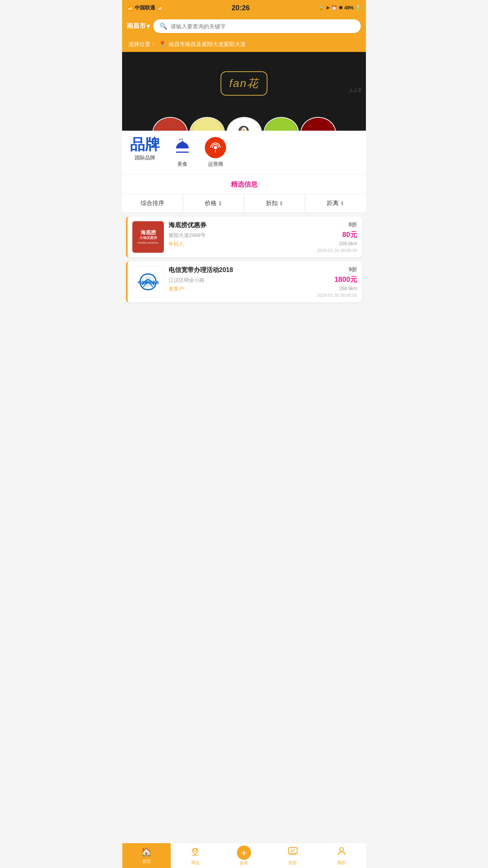 The width and height of the screenshot is (488, 868). Describe the element at coordinates (353, 225) in the screenshot. I see `listing-discount-1: 8折` at that location.